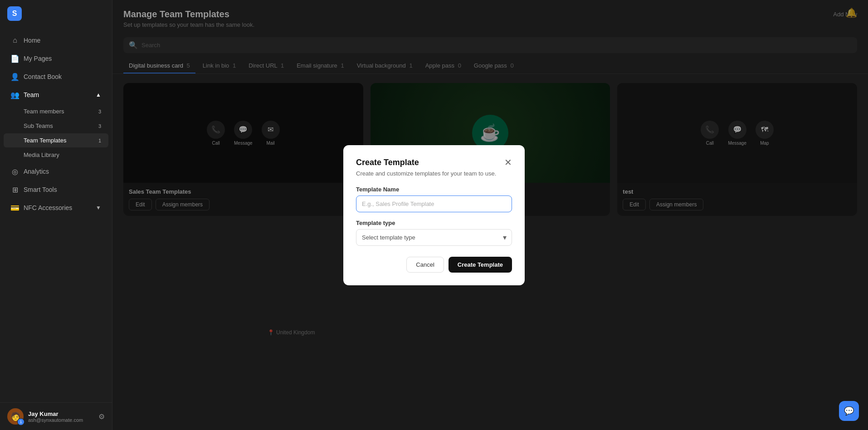 The width and height of the screenshot is (868, 430). I want to click on create-template-modal: Create Template ✕ Create and customize t…, so click(434, 215).